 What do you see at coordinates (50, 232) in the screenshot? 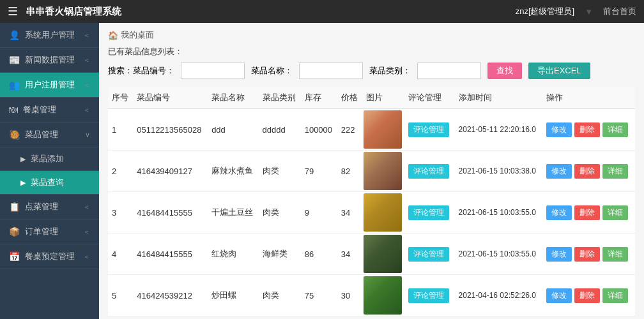
I see `sidebar-item-order-mgmt: 📦 订单管理 ＜` at bounding box center [50, 232].